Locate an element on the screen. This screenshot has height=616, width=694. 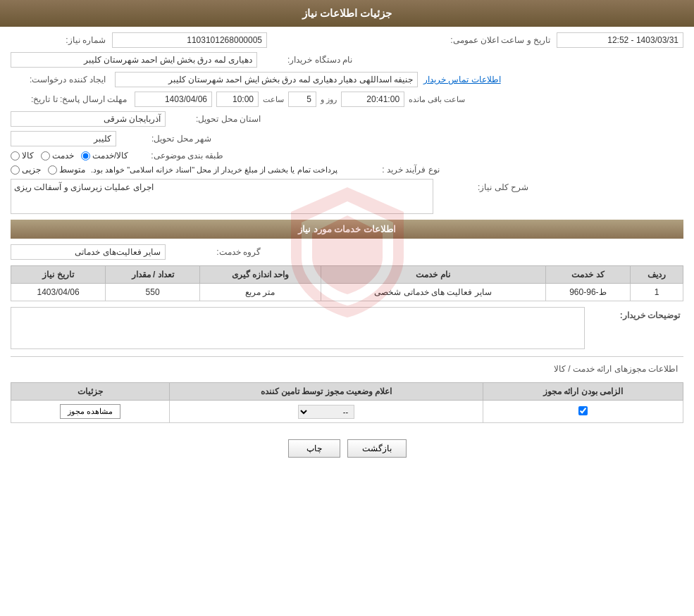
license-status-select: -- is located at coordinates (326, 412).